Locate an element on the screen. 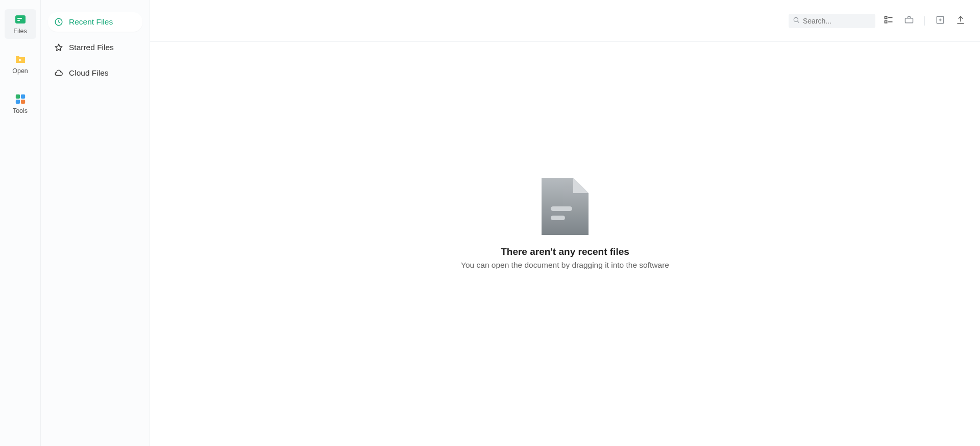  sidebar-item-label: Starred Files is located at coordinates (91, 48).